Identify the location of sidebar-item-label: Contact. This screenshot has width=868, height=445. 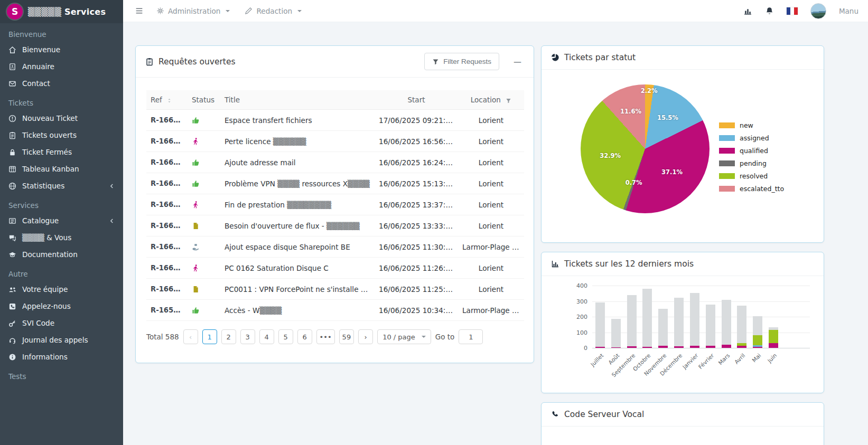
(36, 83).